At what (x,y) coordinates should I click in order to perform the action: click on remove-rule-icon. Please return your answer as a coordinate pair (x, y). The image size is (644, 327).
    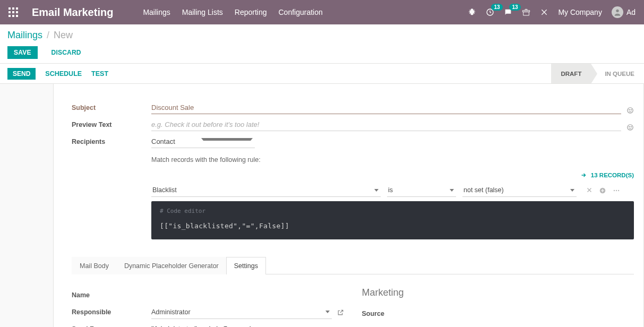
    Looking at the image, I should click on (589, 191).